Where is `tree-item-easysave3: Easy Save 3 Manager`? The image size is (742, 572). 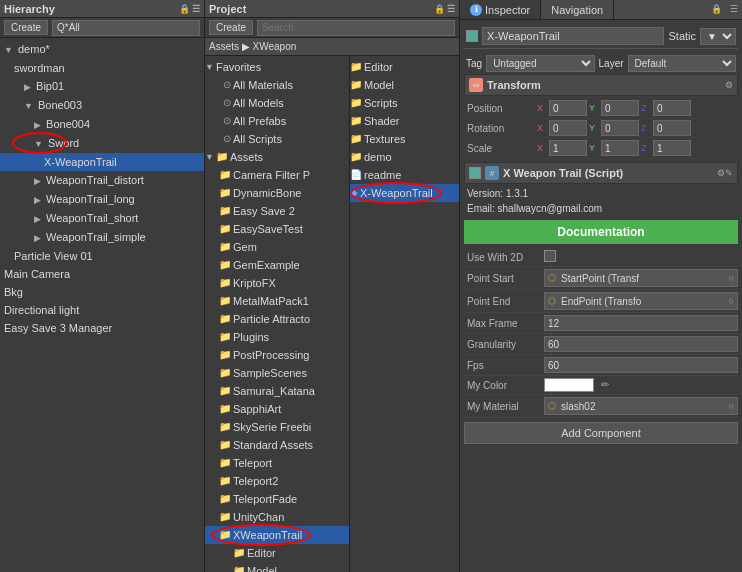
tree-item-easysave3: Easy Save 3 Manager is located at coordinates (102, 328).